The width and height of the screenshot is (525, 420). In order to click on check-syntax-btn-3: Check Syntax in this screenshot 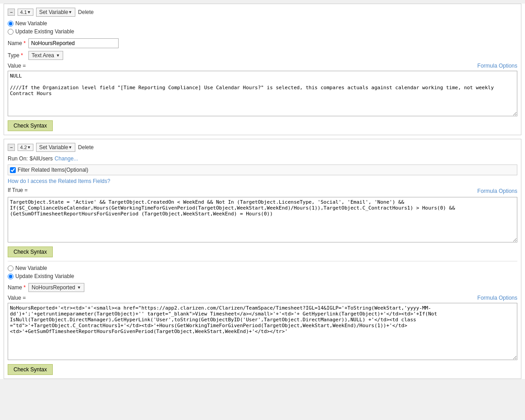, I will do `click(30, 370)`.